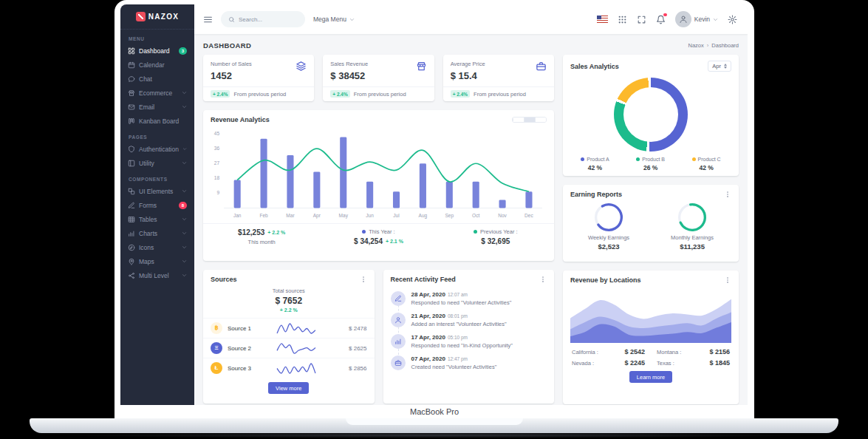 Image resolution: width=868 pixels, height=439 pixels. I want to click on search-box, so click(263, 19).